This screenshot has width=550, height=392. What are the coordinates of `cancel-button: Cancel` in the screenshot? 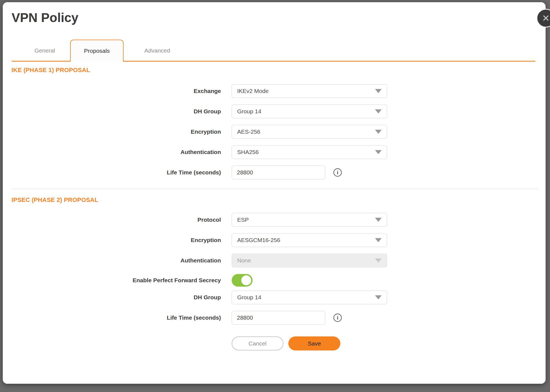 It's located at (258, 343).